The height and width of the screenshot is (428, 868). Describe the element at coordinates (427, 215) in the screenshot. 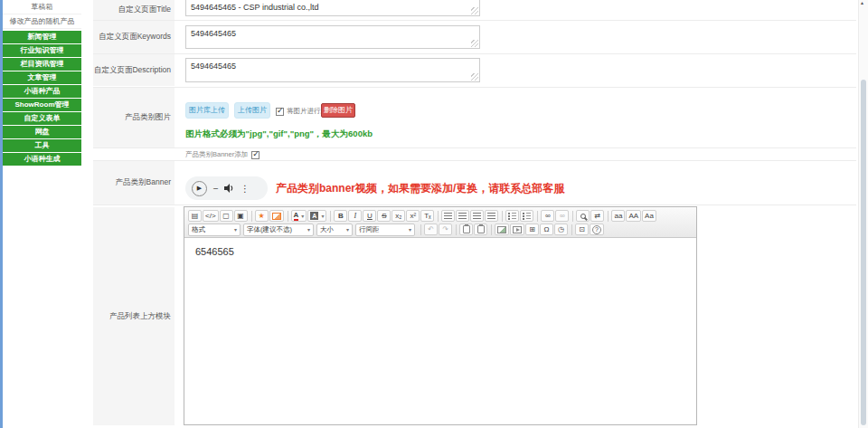

I see `remove-format-button: Tₓ` at that location.